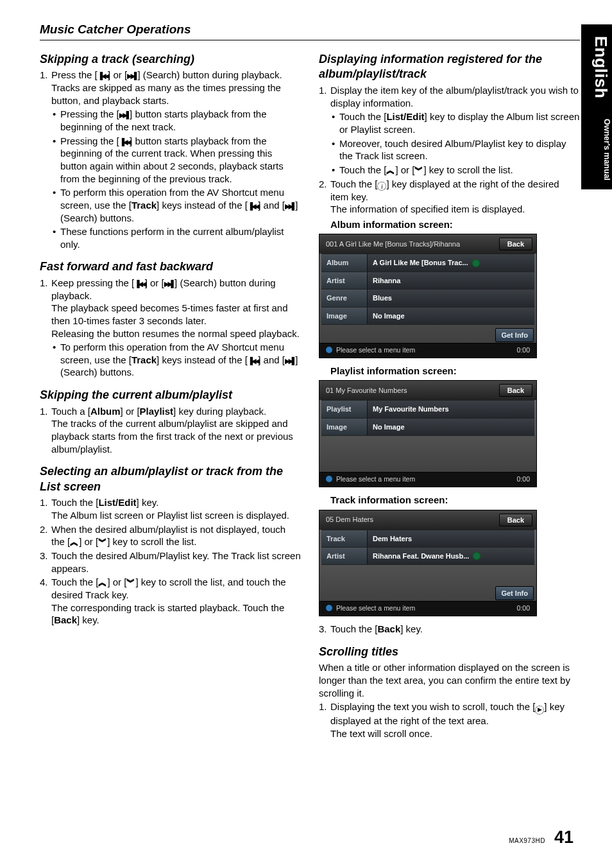 The height and width of the screenshot is (868, 612). I want to click on row-label: Genre, so click(344, 298).